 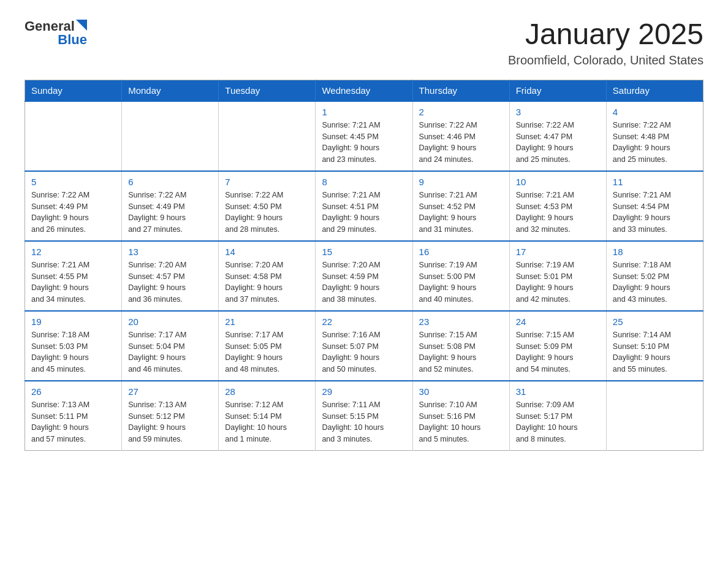 What do you see at coordinates (267, 422) in the screenshot?
I see `day-info: Sunrise: 7:12 AM Sunset: 5:14 PM Dayligh…` at bounding box center [267, 422].